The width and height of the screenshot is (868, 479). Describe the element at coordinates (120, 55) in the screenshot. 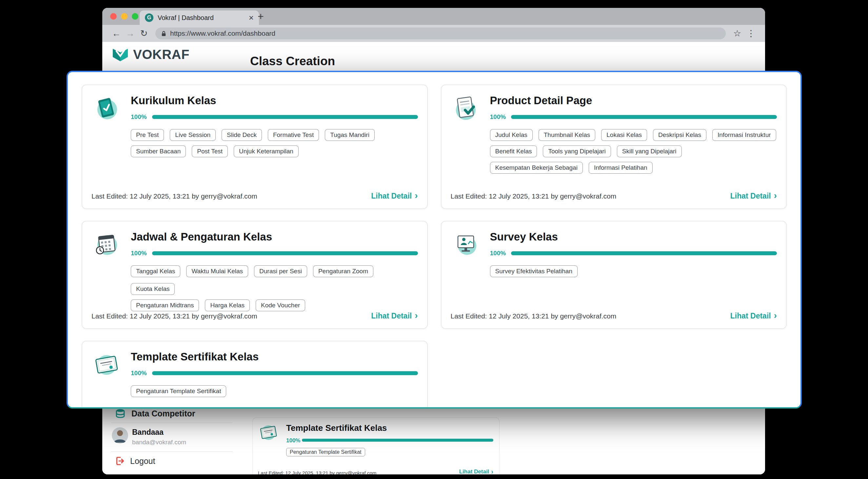

I see `vokraf-logo-icon` at that location.